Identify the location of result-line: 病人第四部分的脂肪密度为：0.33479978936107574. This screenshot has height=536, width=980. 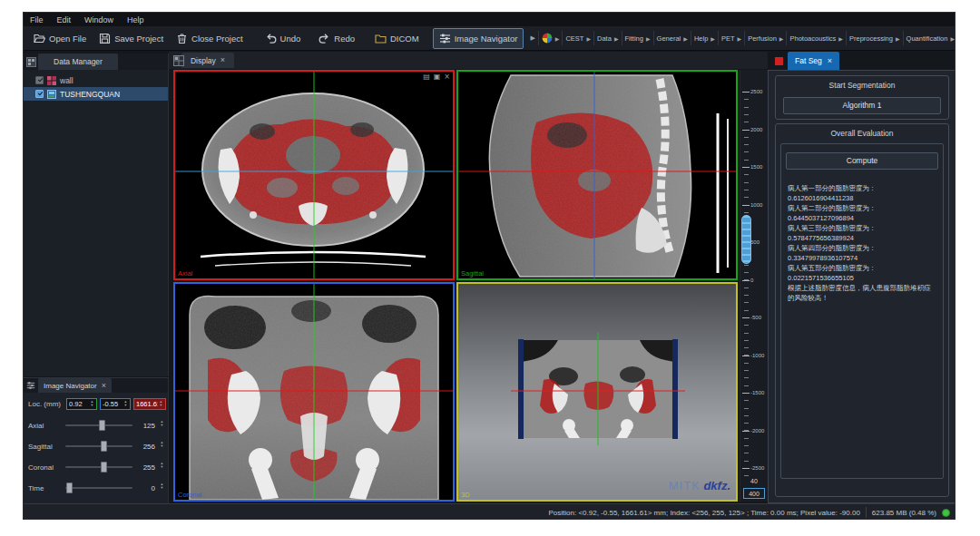
(862, 253).